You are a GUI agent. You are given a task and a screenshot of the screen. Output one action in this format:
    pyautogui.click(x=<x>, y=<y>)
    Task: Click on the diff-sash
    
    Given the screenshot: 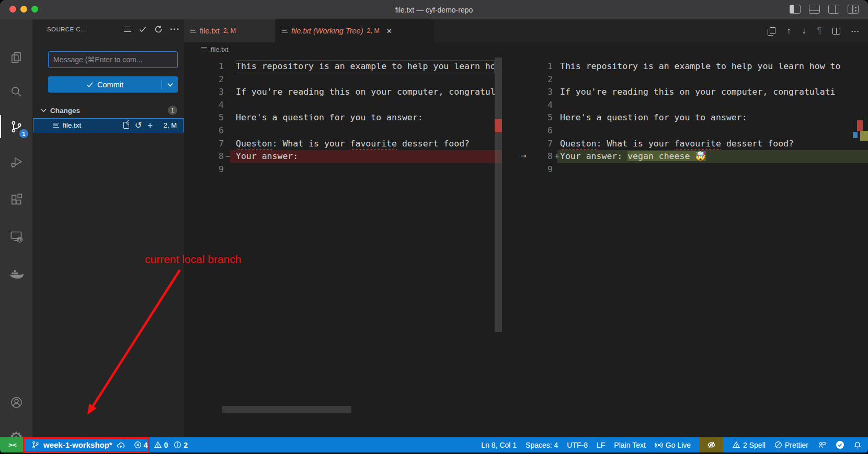 What is the action you would take?
    pyautogui.click(x=505, y=247)
    